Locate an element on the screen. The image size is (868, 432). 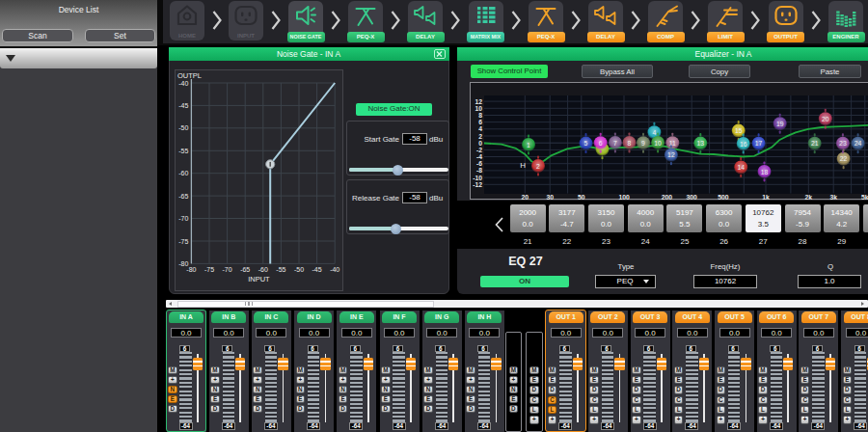
svg-text: 15 is located at coordinates (739, 131).